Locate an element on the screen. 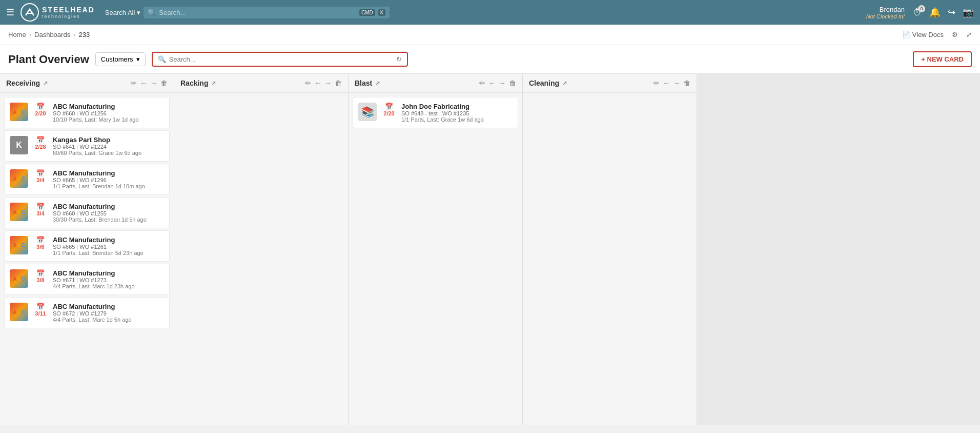 The image size is (980, 433). breadcrumb-home: Home is located at coordinates (17, 35).